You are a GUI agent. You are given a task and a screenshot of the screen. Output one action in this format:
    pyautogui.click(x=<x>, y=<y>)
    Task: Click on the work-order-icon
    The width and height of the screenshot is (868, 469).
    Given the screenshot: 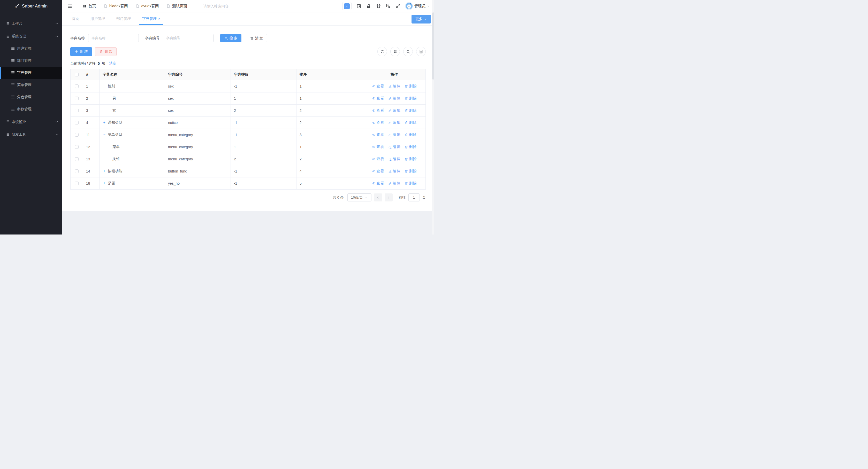 What is the action you would take?
    pyautogui.click(x=359, y=6)
    